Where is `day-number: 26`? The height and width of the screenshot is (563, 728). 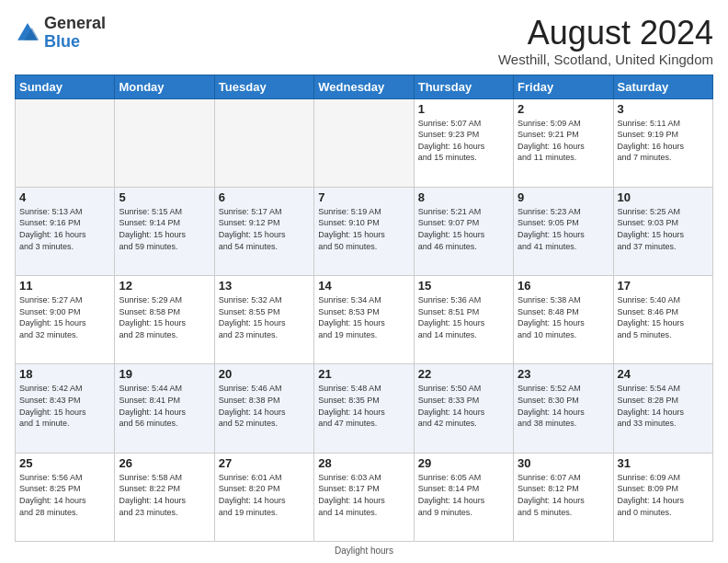 day-number: 26 is located at coordinates (164, 464).